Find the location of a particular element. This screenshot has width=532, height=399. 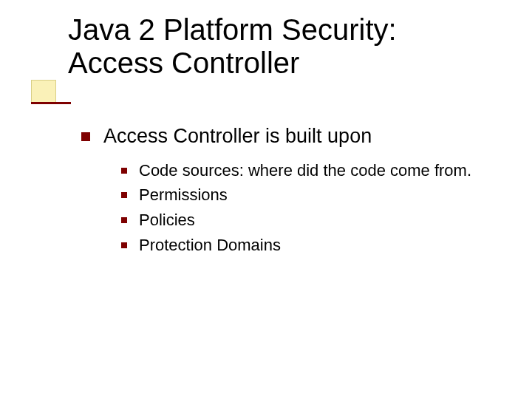

bullet-level2-text: Policies is located at coordinates (167, 220).